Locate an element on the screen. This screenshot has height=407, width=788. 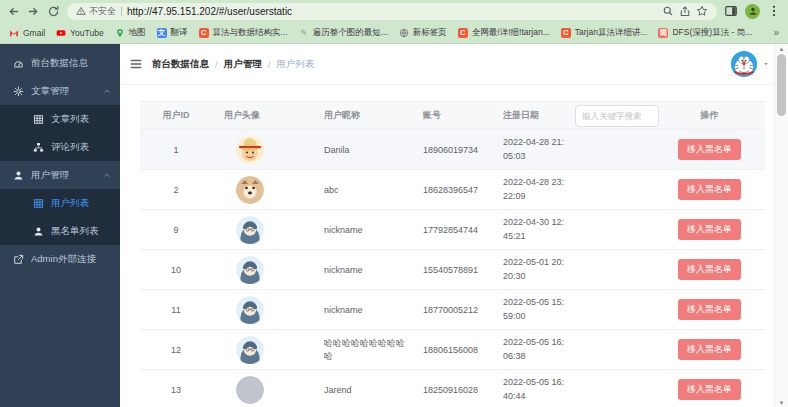
col-nickname: 用户昵称 is located at coordinates (362, 116).